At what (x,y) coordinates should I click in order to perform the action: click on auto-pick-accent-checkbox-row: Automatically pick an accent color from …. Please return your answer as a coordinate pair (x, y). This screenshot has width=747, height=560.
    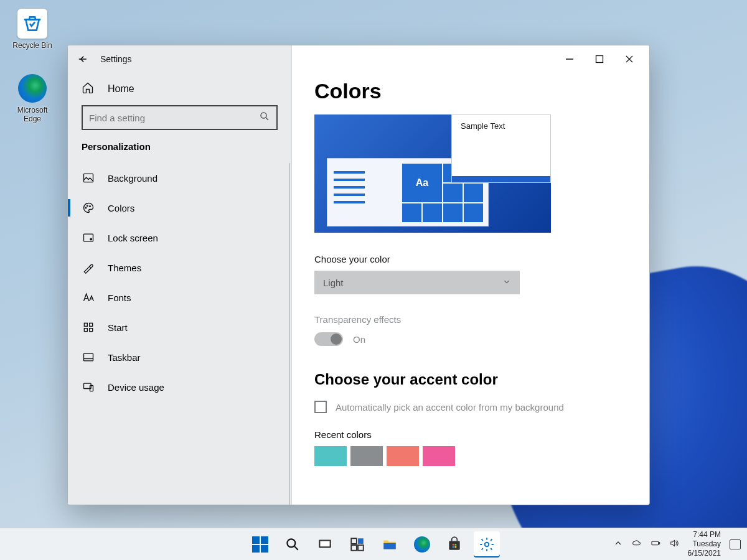
    Looking at the image, I should click on (471, 407).